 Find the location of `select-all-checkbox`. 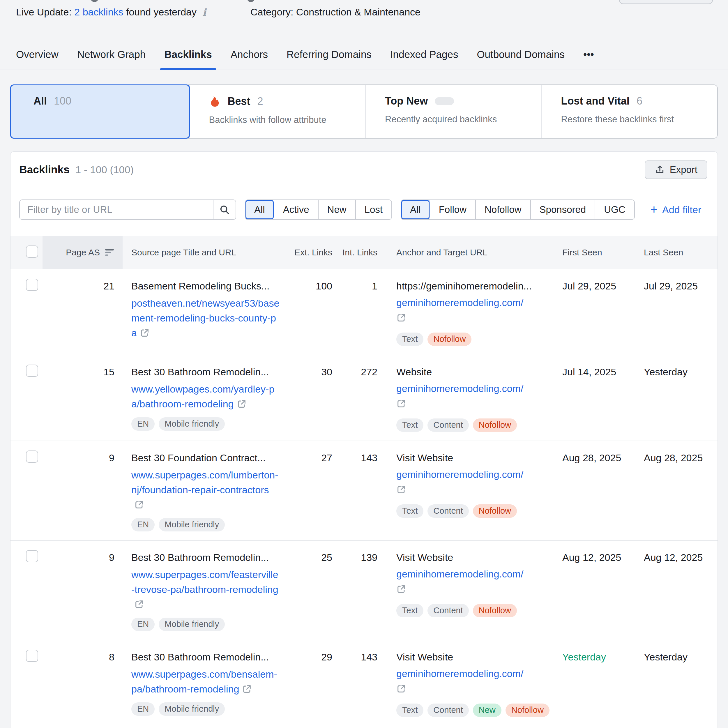

select-all-checkbox is located at coordinates (32, 252).